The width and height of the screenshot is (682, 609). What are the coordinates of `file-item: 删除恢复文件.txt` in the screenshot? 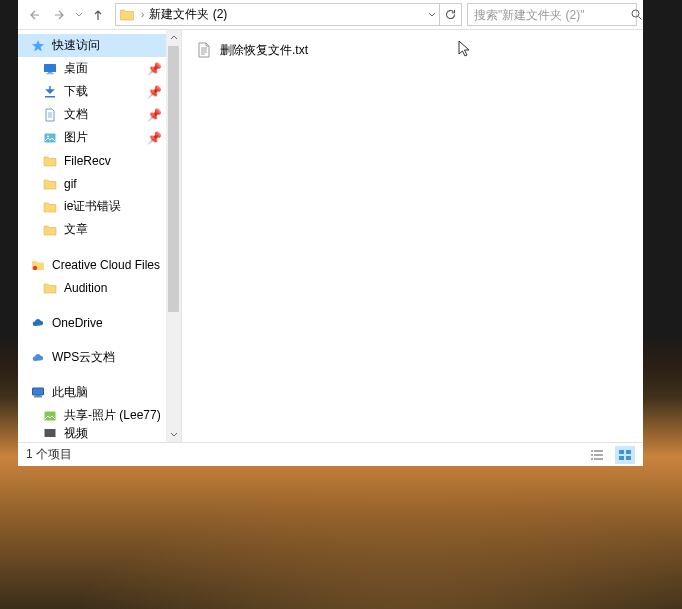 It's located at (412, 50).